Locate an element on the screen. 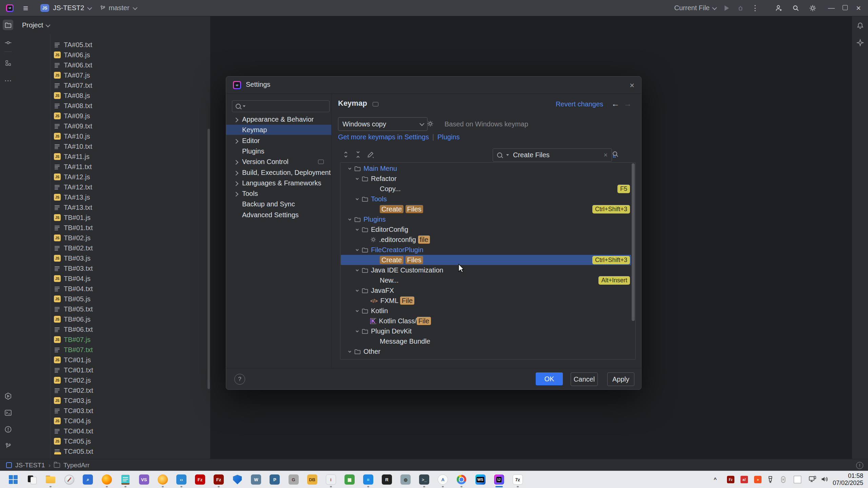 This screenshot has width=868, height=488. project-chevron-icon is located at coordinates (90, 7).